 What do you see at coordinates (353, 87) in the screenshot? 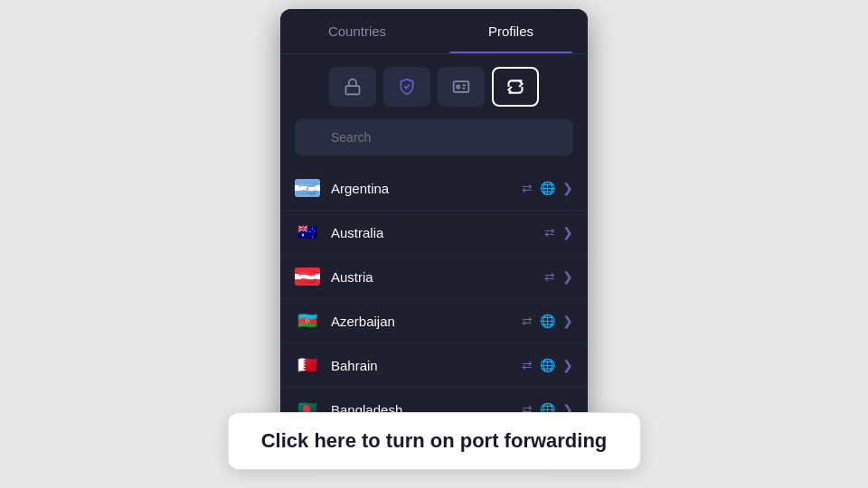
I see `lock-icon` at bounding box center [353, 87].